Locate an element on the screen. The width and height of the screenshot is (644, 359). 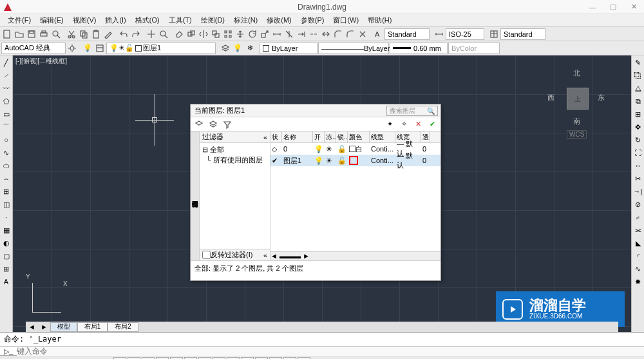
lwt-toggle is located at coordinates (247, 358).